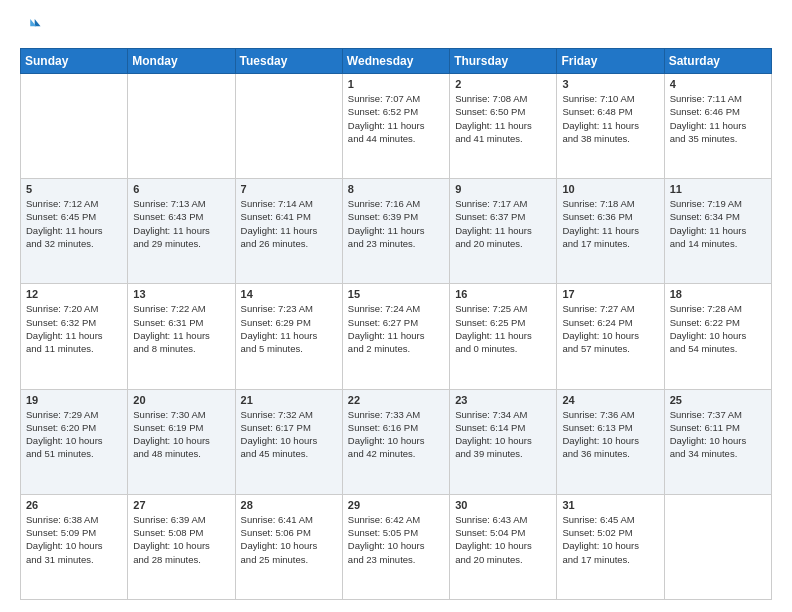  What do you see at coordinates (396, 442) in the screenshot?
I see `calendar-cell: 22Sunrise: 7:33 AM Sunset: 6:16 PM Dayli…` at bounding box center [396, 442].